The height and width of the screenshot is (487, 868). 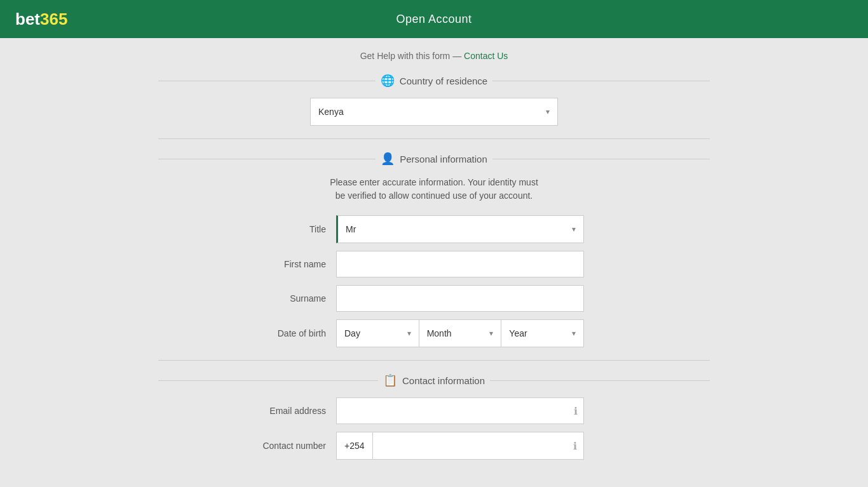 I want to click on contact-us-link: Contact Us, so click(x=485, y=56).